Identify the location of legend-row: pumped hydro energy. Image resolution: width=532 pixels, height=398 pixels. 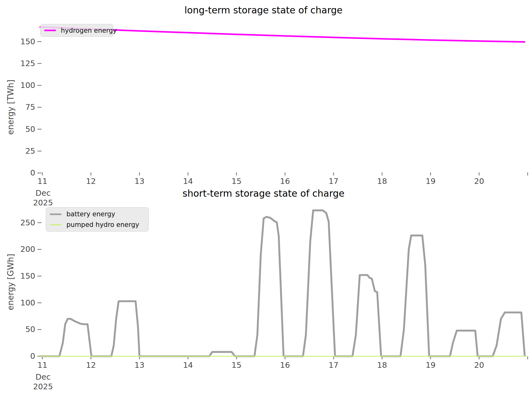
(97, 225).